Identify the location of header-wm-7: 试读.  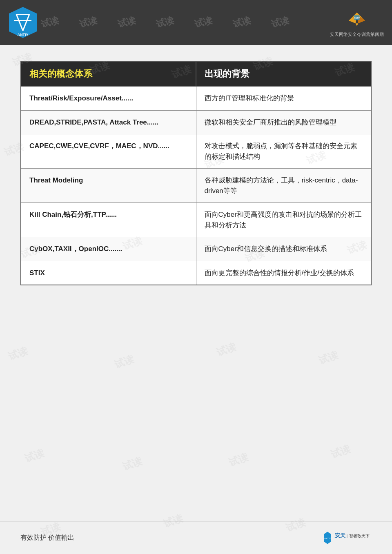
(280, 22).